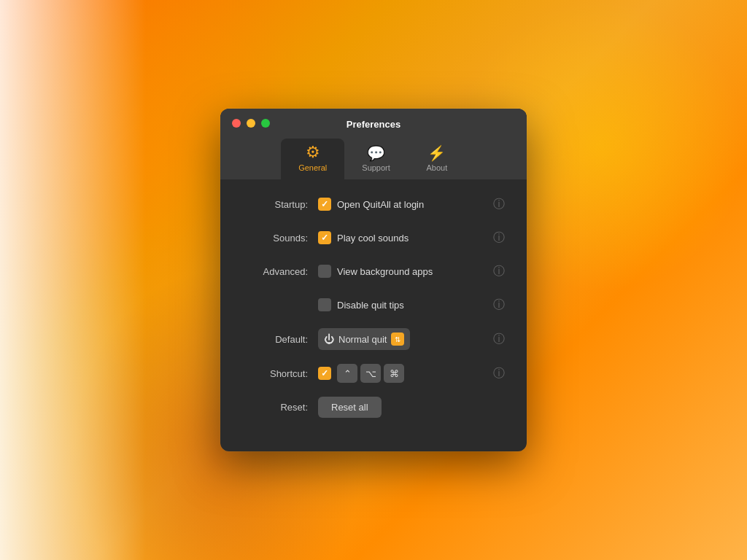 The width and height of the screenshot is (747, 560). Describe the element at coordinates (374, 339) in the screenshot. I see `default-row: Default: ⏻ Normal quit ⇅ ⓘ` at that location.